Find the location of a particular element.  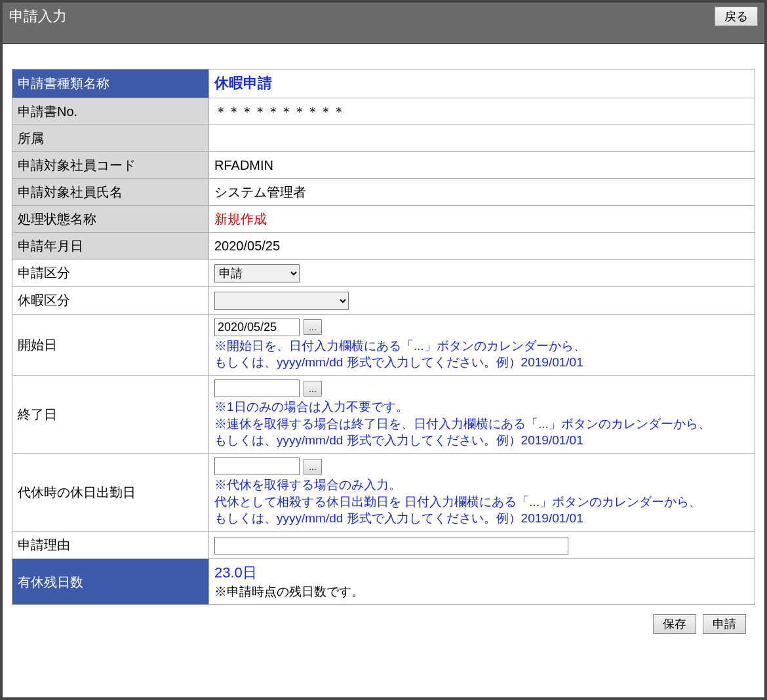

back-button: 戻る is located at coordinates (736, 16).